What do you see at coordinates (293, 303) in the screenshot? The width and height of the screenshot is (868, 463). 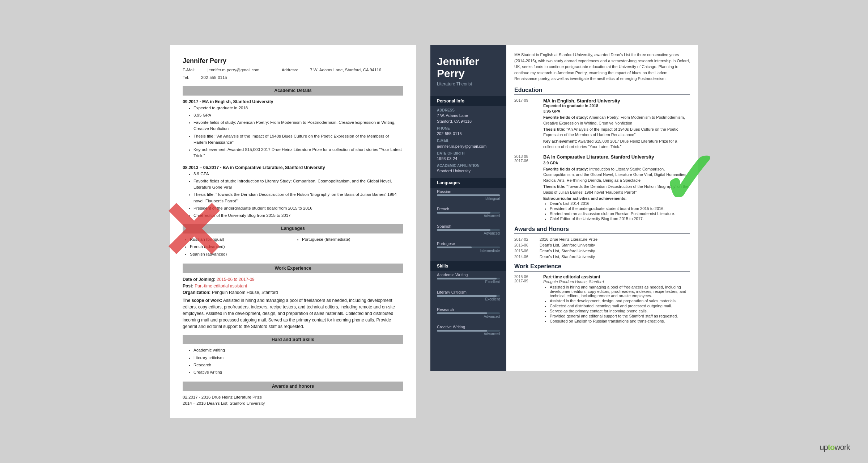 I see `work-entry: Date of Joining: 2015-06 to 2017-09 Post…` at bounding box center [293, 303].